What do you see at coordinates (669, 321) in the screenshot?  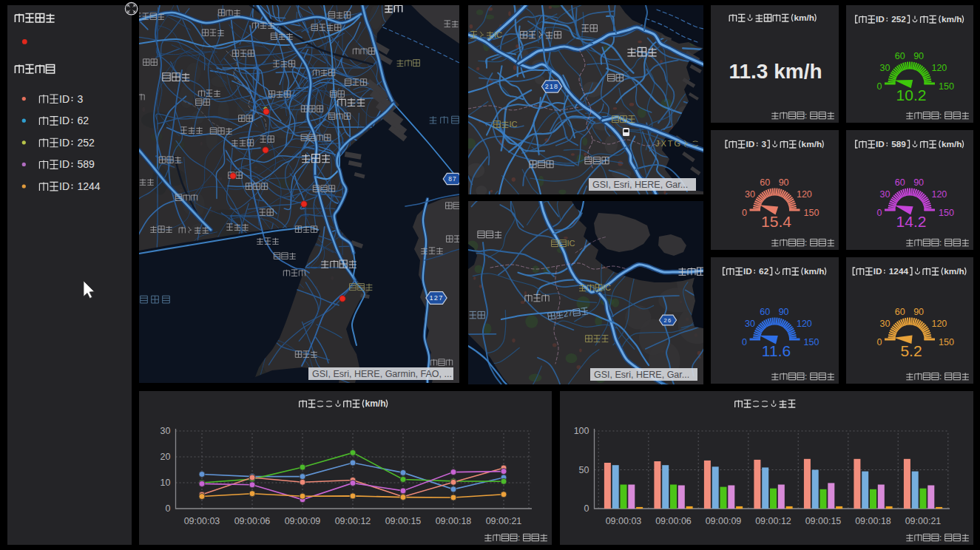 I see `svg-text: 26` at bounding box center [669, 321].